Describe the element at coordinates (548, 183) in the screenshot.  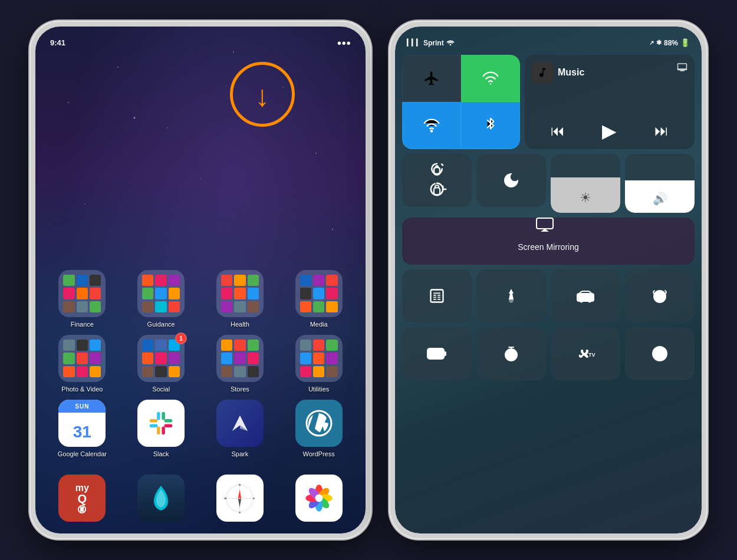
I see `cc-row-2: ☀ 🔊` at that location.